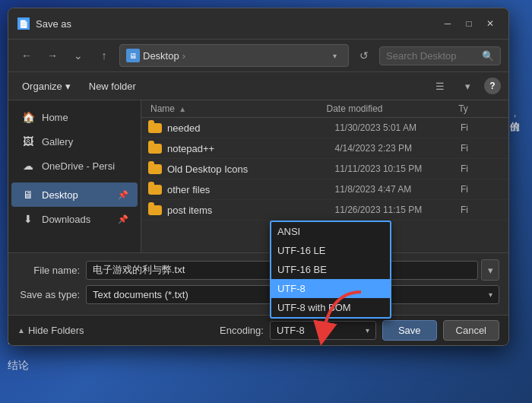  Describe the element at coordinates (331, 231) in the screenshot. I see `encoding-option-ansi: ANSI` at that location.